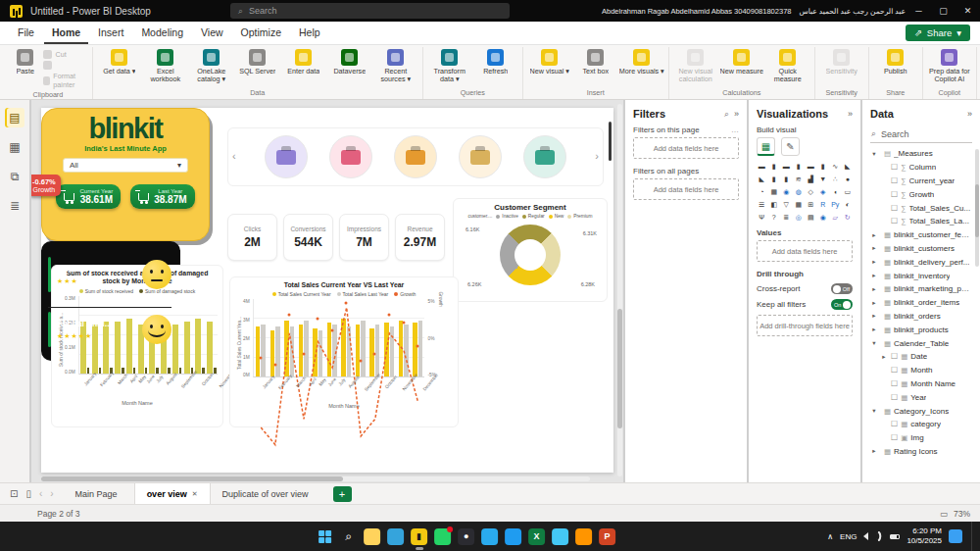 The image size is (980, 551). Describe the element at coordinates (65, 65) in the screenshot. I see `ribbon-button-copy` at that location.